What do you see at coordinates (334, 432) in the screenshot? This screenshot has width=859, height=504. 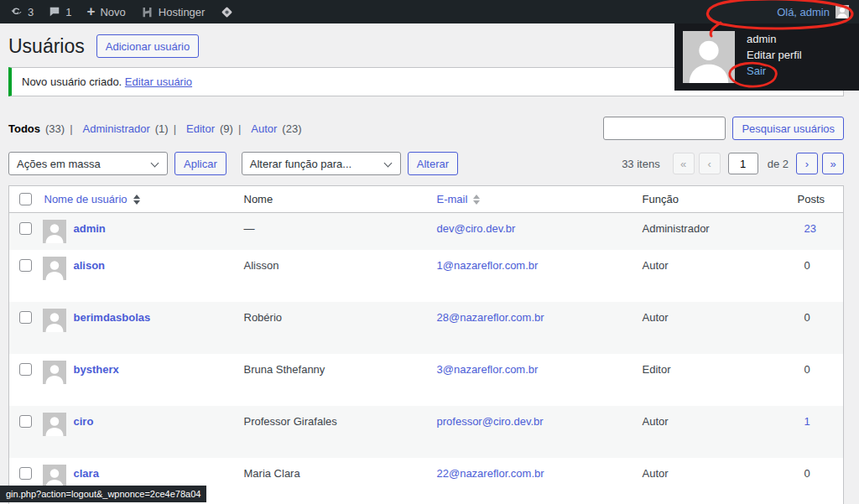 I see `user-display-name: Professor Girafales` at bounding box center [334, 432].